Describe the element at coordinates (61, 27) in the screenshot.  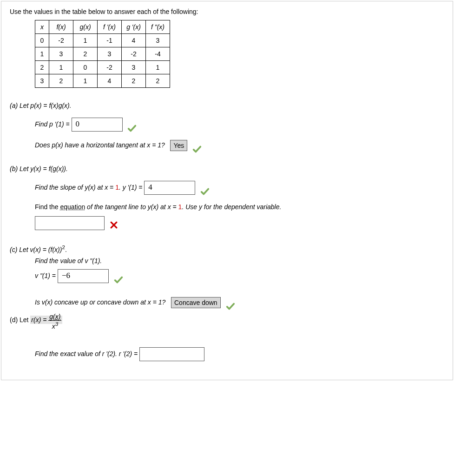
I see `th-fx: f(x)` at that location.